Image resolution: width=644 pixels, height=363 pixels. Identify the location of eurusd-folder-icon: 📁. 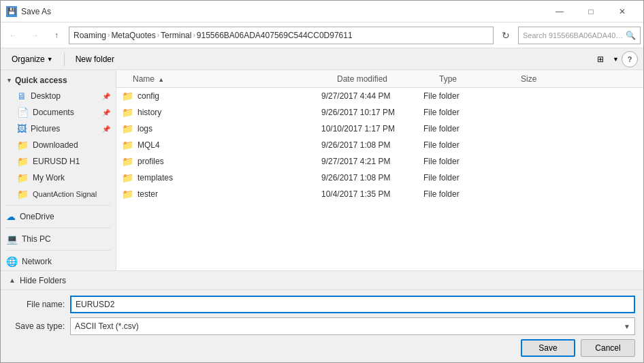
(23, 161).